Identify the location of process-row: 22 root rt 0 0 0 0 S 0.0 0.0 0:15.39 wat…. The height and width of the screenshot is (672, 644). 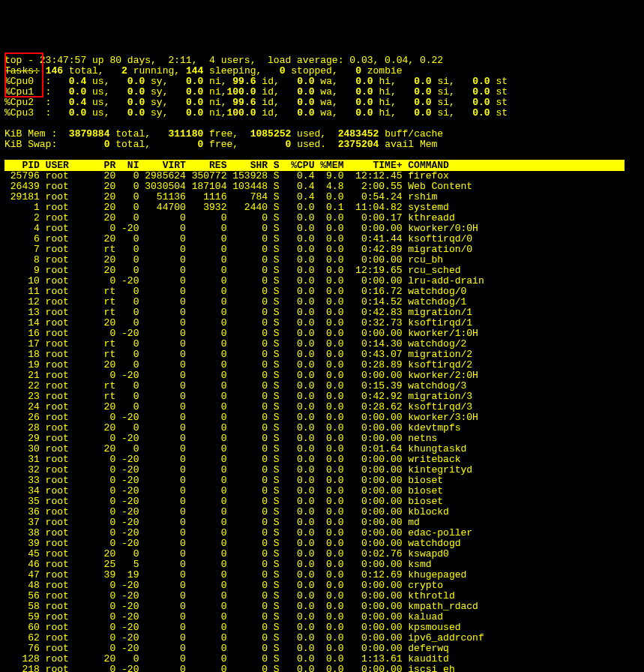
(235, 386).